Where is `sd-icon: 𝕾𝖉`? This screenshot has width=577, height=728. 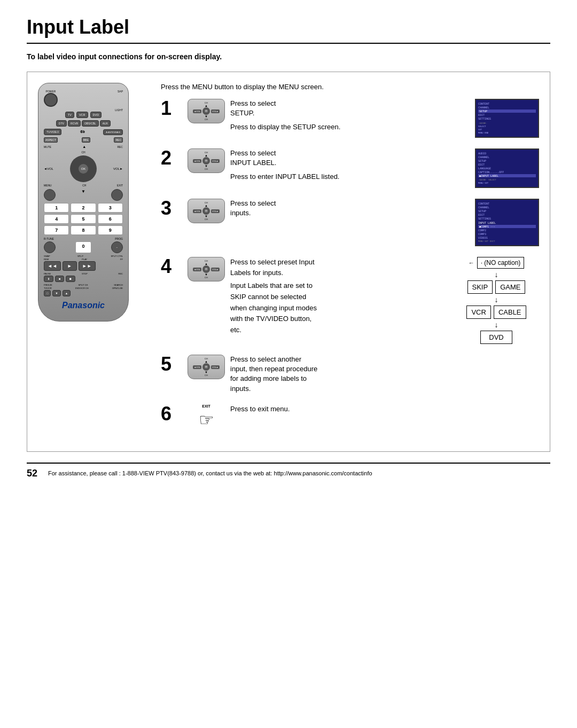
sd-icon: 𝕾𝖉 is located at coordinates (82, 132).